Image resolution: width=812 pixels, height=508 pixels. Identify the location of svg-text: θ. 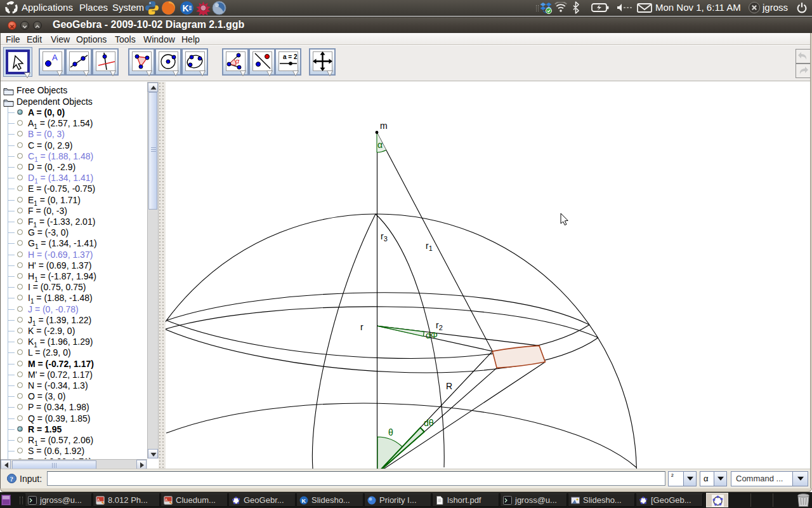
(391, 432).